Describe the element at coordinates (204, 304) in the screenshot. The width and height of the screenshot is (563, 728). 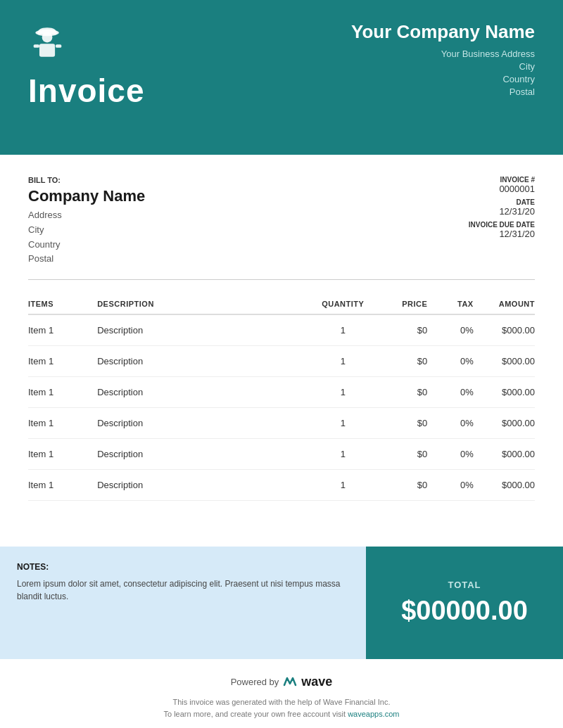
I see `col-header-description: DESCRIPTION` at that location.